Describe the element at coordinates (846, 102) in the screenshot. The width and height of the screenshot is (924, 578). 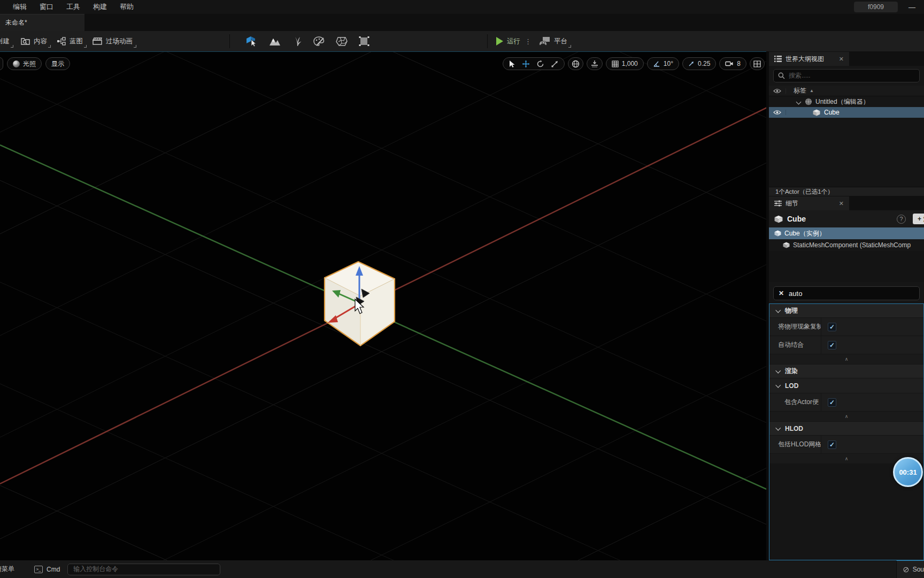
I see `outliner-row-world: Untitled（编辑器）` at that location.